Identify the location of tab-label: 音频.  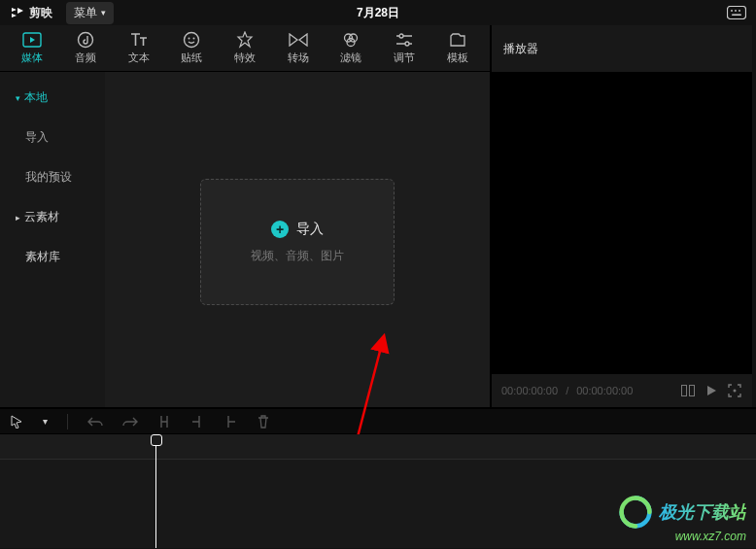
(86, 58).